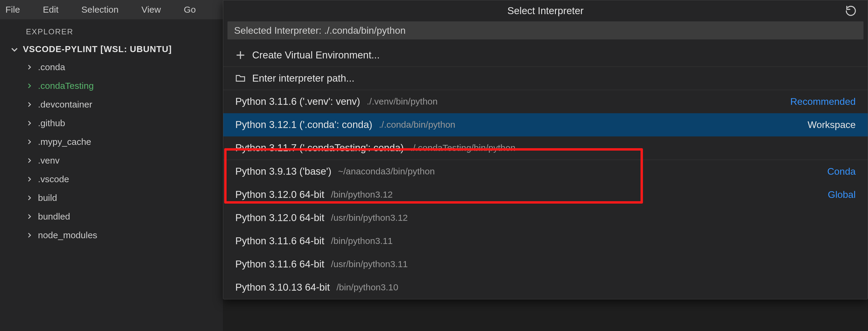 This screenshot has width=868, height=331. I want to click on interpreter-label: Python 3.12.1 ('.conda': conda), so click(304, 125).